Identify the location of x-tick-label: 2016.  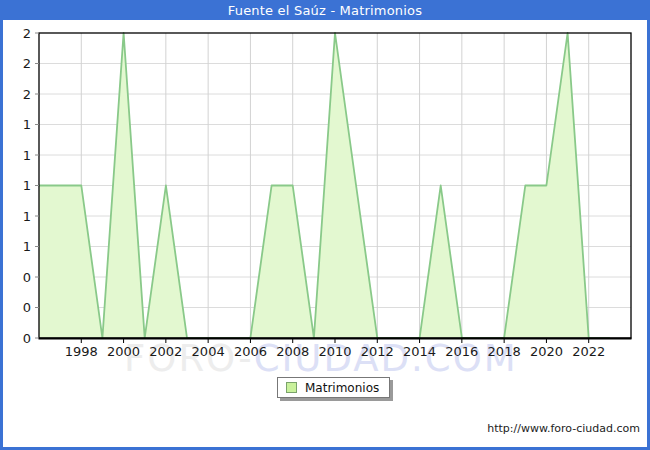
(462, 352).